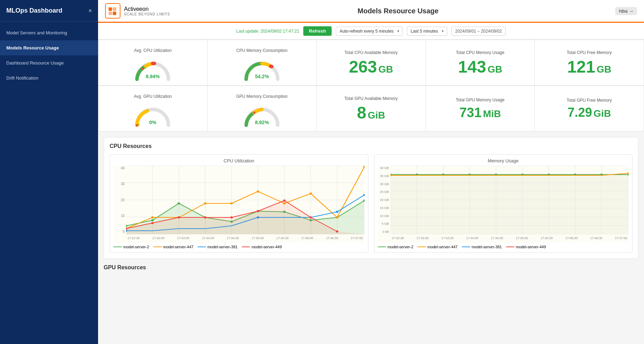  Describe the element at coordinates (427, 31) in the screenshot. I see `time-range-select: Last 5 minutes` at that location.